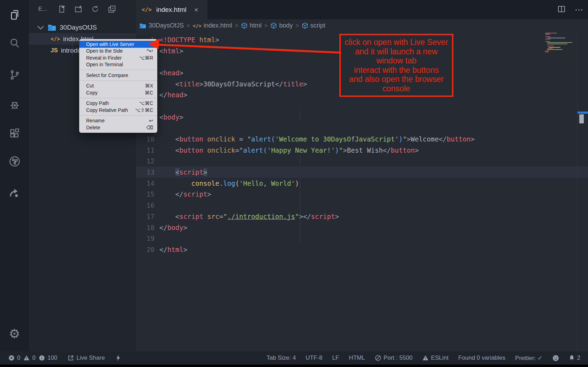 The width and height of the screenshot is (588, 367). Describe the element at coordinates (314, 358) in the screenshot. I see `status-item-utf-8: UTF-8` at that location.